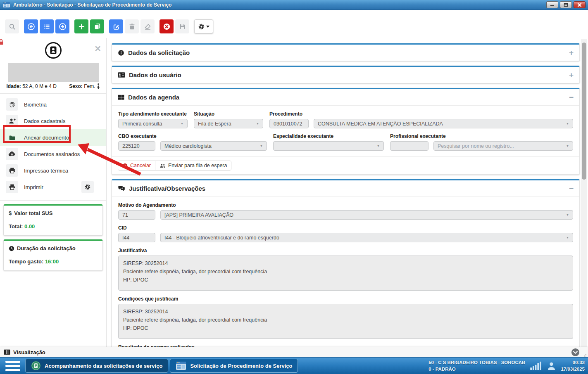 The width and height of the screenshot is (588, 374). Describe the element at coordinates (167, 26) in the screenshot. I see `cancel-record-button` at that location.